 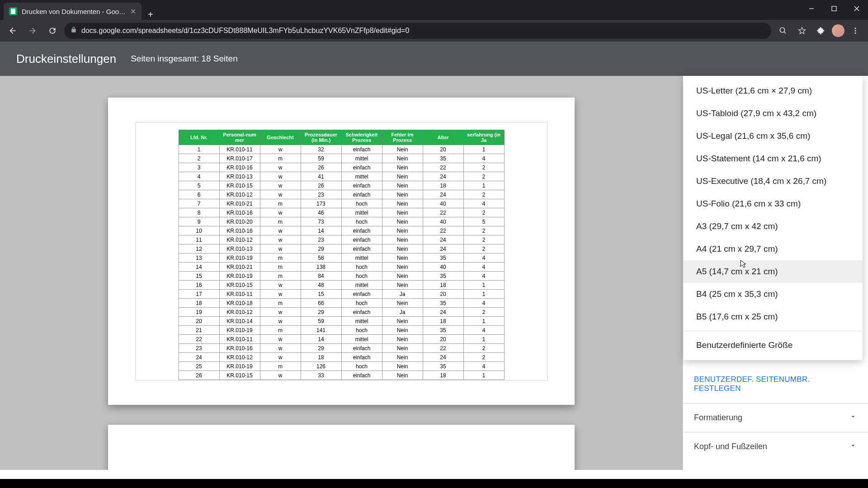 What do you see at coordinates (857, 9) in the screenshot?
I see `window-close-button` at bounding box center [857, 9].